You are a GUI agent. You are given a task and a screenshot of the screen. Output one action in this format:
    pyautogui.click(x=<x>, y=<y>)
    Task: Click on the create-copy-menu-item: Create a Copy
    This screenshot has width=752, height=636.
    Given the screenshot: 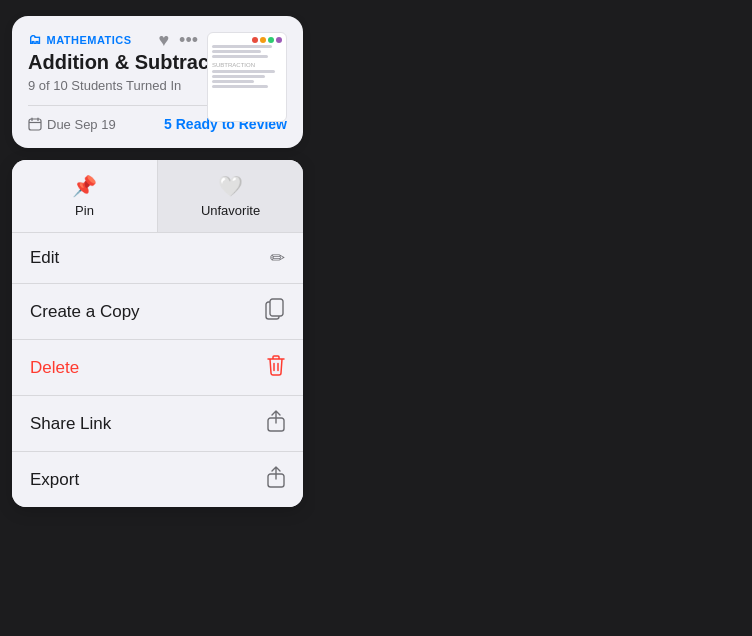 What is the action you would take?
    pyautogui.click(x=158, y=312)
    